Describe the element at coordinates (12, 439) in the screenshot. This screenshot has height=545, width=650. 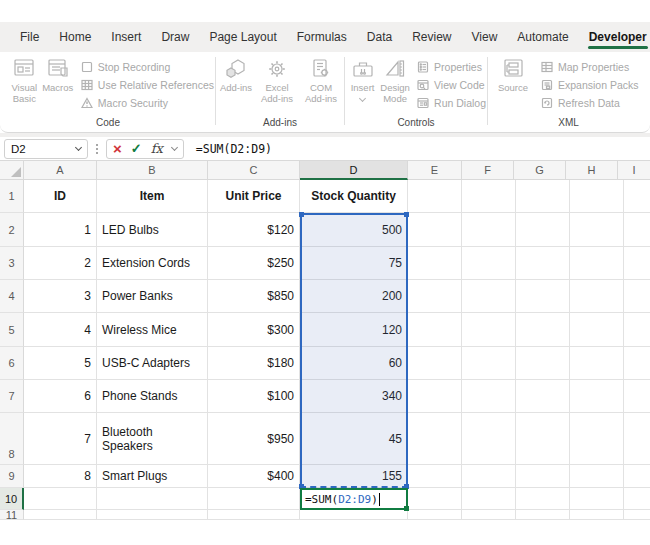
I see `row-header-8: 8` at that location.